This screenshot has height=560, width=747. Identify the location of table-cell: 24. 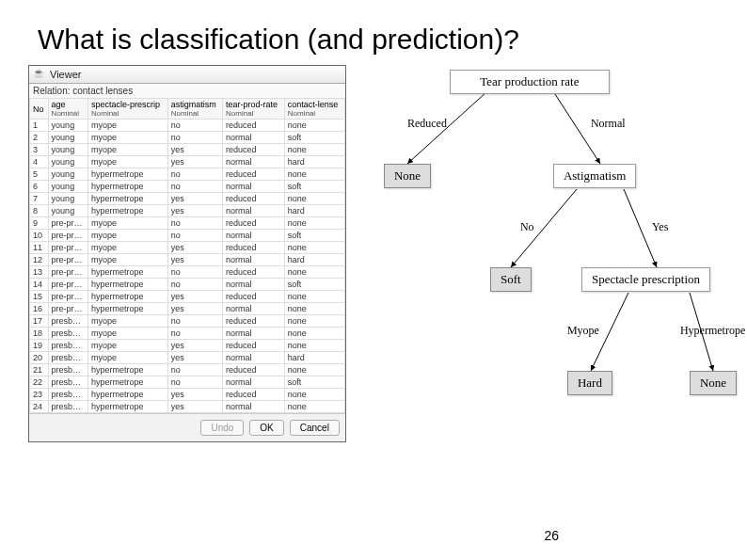
(40, 407).